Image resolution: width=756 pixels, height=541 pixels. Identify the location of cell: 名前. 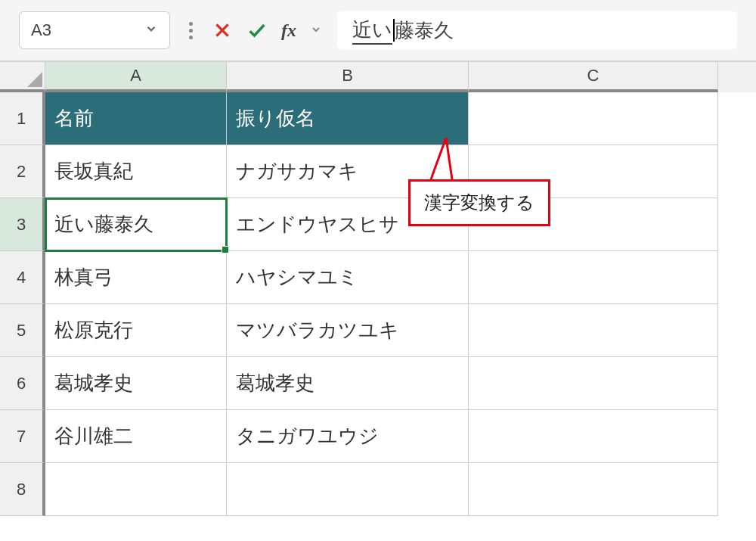
(136, 119).